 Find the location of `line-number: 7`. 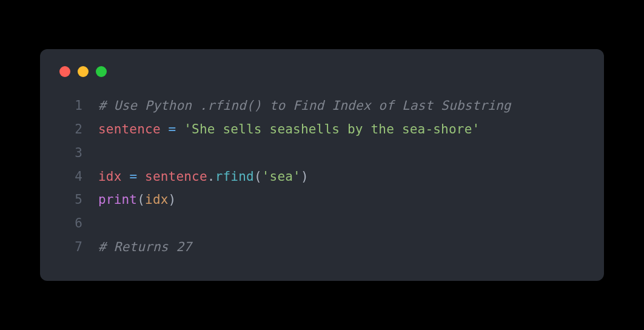

line-number: 7 is located at coordinates (71, 247).